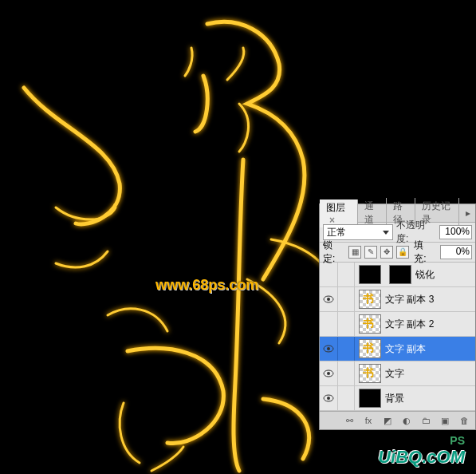  I want to click on adjustment-icon: ◐, so click(407, 421).